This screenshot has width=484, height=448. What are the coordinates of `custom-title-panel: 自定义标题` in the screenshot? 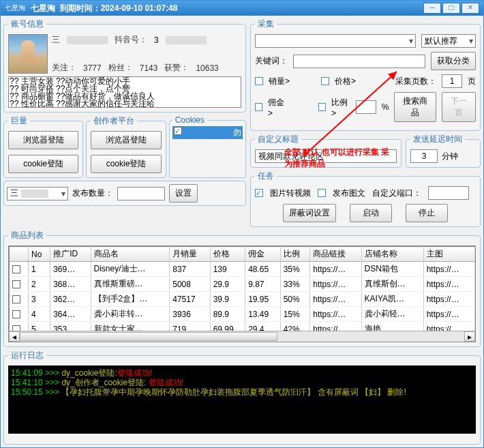 It's located at (326, 151).